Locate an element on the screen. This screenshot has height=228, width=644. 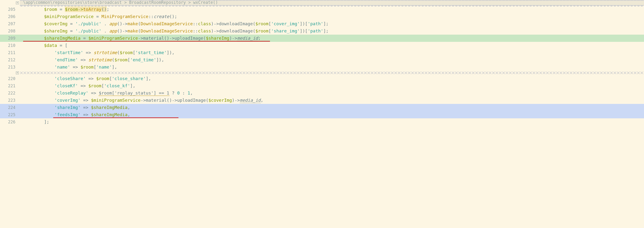
code-content: 'feedsImg' => $shareImgMedia, is located at coordinates (332, 115).